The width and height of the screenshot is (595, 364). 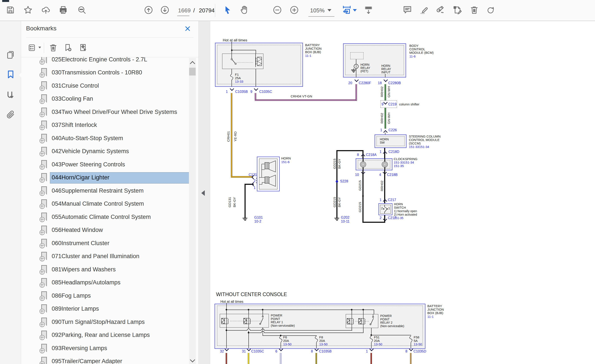 What do you see at coordinates (11, 55) in the screenshot?
I see `page-thumbnails-button` at bounding box center [11, 55].